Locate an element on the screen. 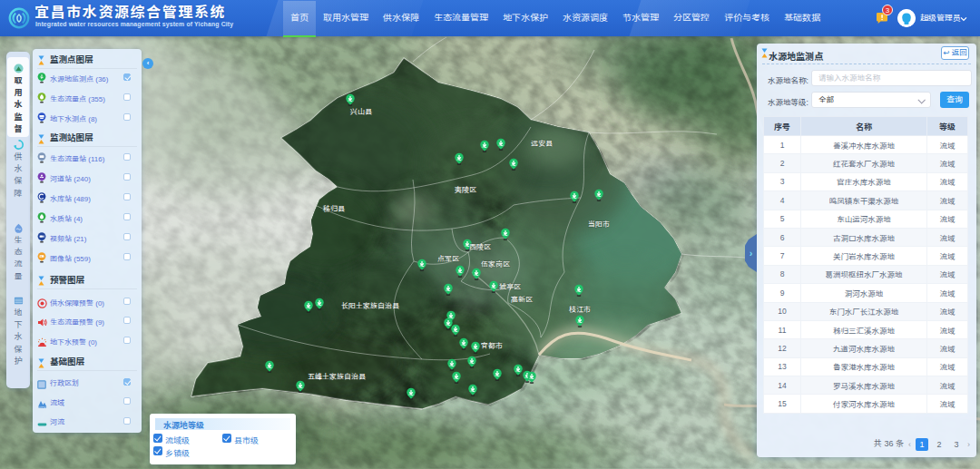  svg-text: 夷陵区 is located at coordinates (466, 189).